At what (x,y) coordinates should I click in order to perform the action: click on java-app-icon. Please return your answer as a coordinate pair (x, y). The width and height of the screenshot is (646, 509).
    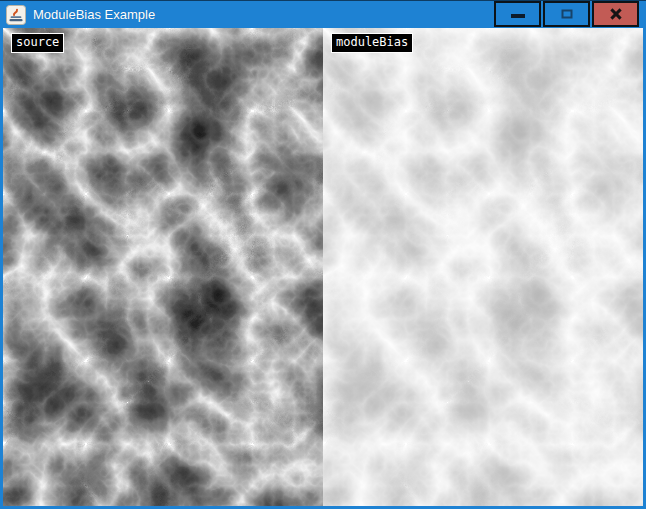
    Looking at the image, I should click on (16, 15).